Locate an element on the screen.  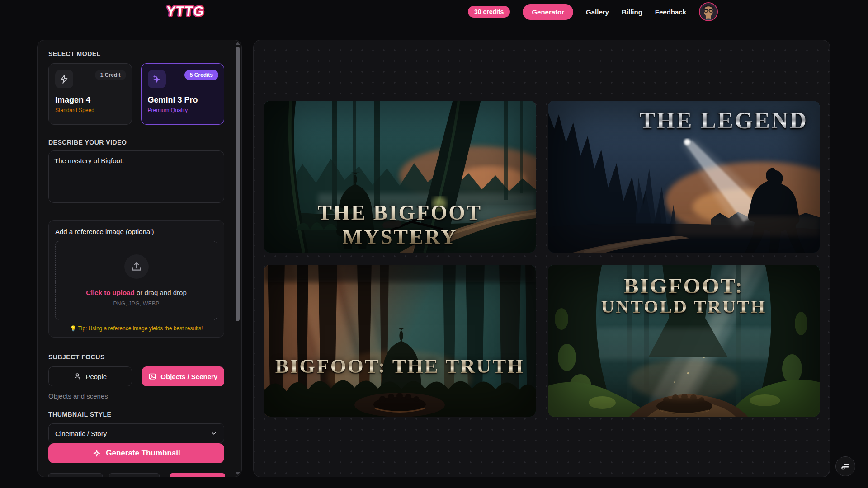
thumbnail-title: BIGFOOT: THE TRUTH is located at coordinates (400, 366).